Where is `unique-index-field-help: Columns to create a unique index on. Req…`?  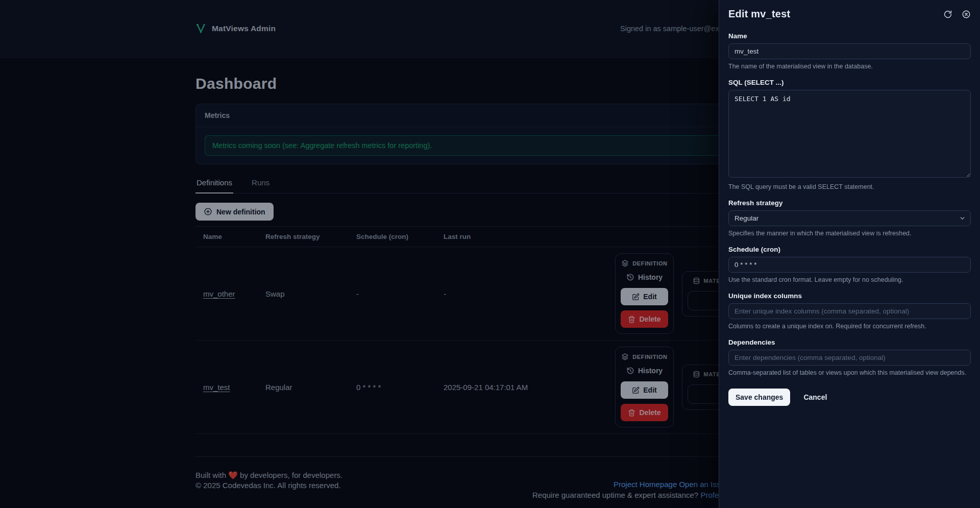
unique-index-field-help: Columns to create a unique index on. Req… is located at coordinates (849, 327).